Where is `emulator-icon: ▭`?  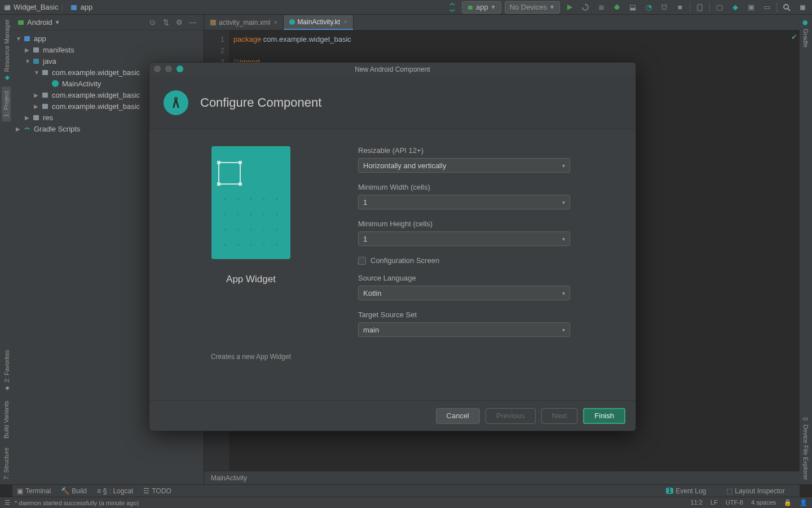 emulator-icon: ▭ is located at coordinates (767, 7).